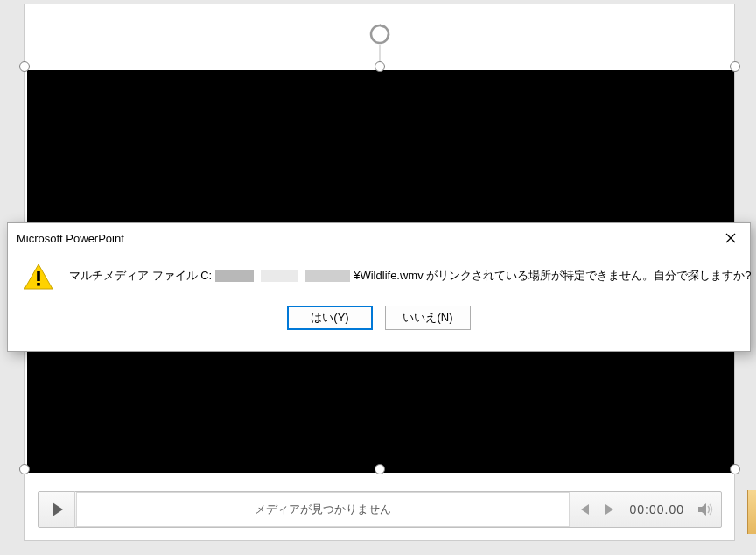 The height and width of the screenshot is (555, 756). Describe the element at coordinates (585, 509) in the screenshot. I see `skip-back-button` at that location.